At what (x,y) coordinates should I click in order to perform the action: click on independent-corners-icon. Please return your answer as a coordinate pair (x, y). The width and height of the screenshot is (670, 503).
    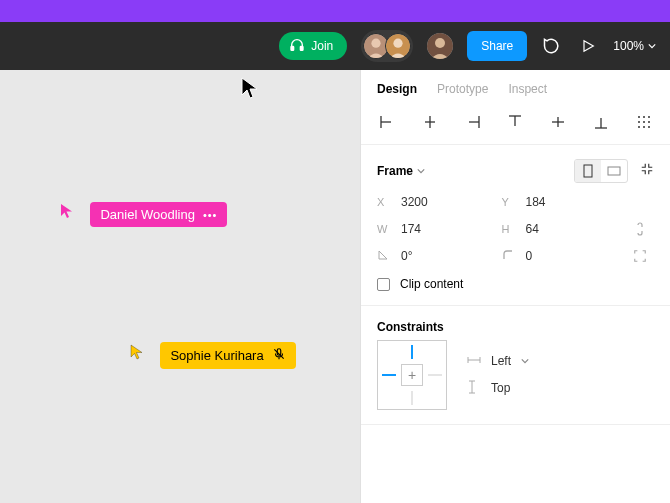
    Looking at the image, I should click on (640, 256).